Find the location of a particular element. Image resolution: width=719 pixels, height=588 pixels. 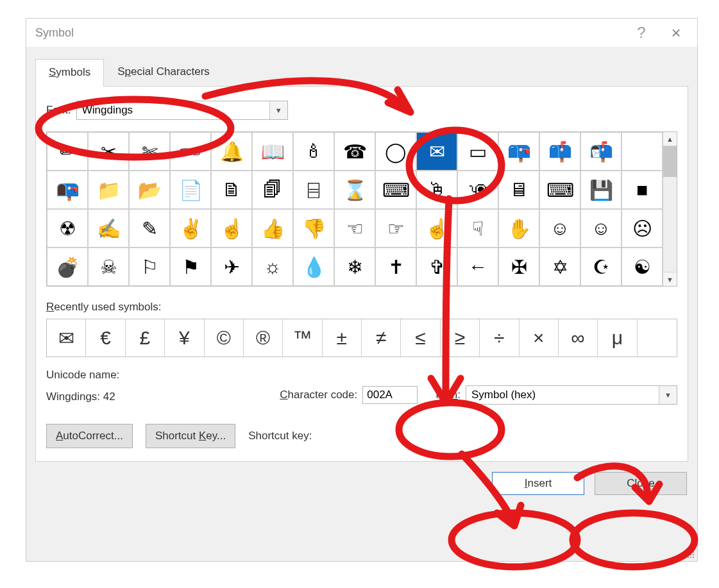

recent-symbol-cell is located at coordinates (657, 338).